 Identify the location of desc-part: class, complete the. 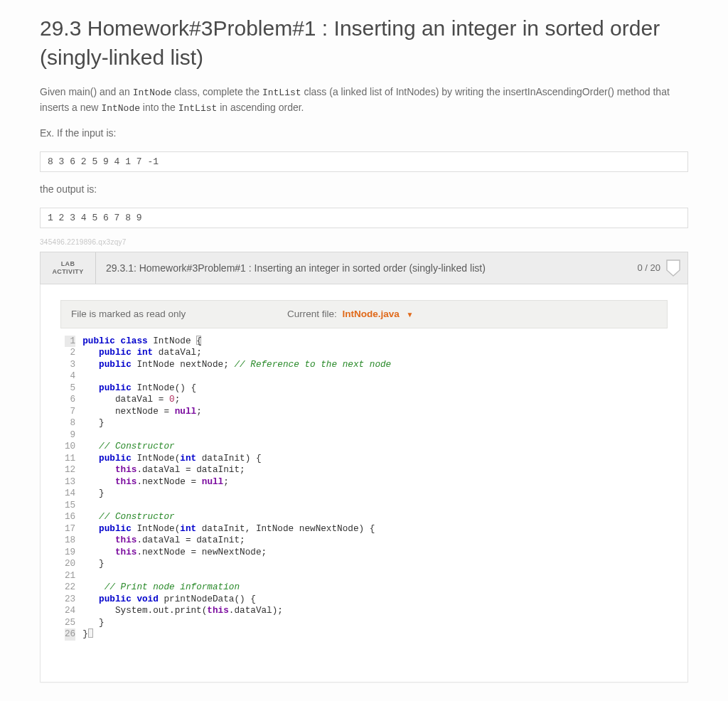
(217, 92).